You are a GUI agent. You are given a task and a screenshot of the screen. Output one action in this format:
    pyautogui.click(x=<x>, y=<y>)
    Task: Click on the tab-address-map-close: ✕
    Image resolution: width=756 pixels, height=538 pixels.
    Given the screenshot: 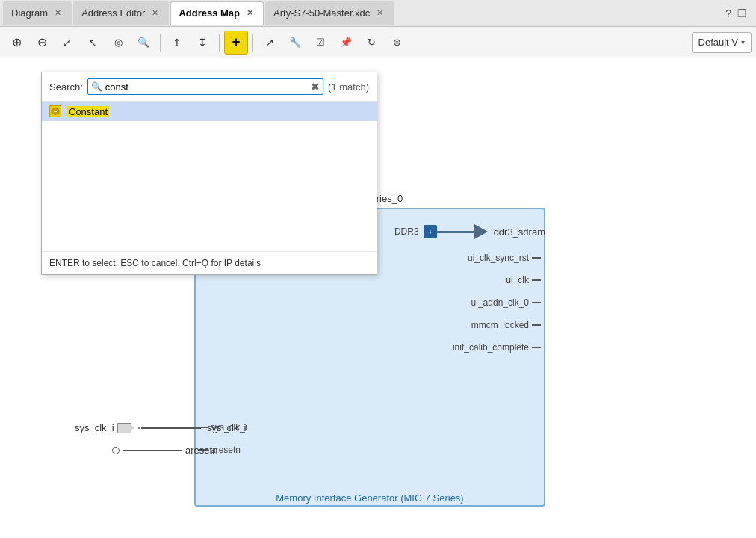 What is the action you would take?
    pyautogui.click(x=250, y=13)
    